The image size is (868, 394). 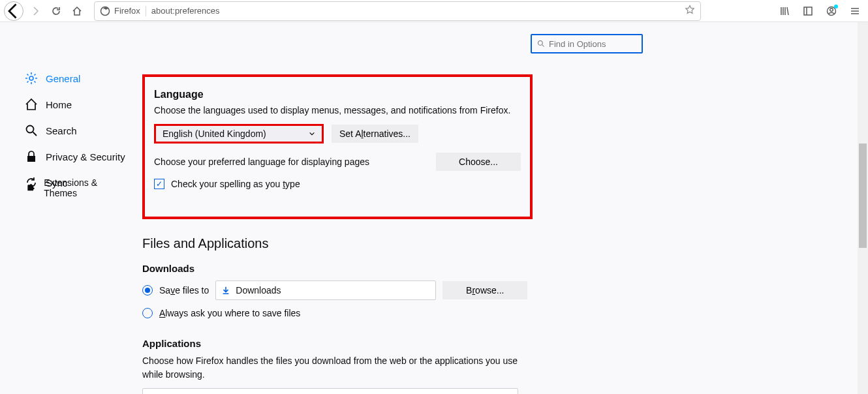 I want to click on preferred-language-label: Choose your preferred language for displ…, so click(x=291, y=162).